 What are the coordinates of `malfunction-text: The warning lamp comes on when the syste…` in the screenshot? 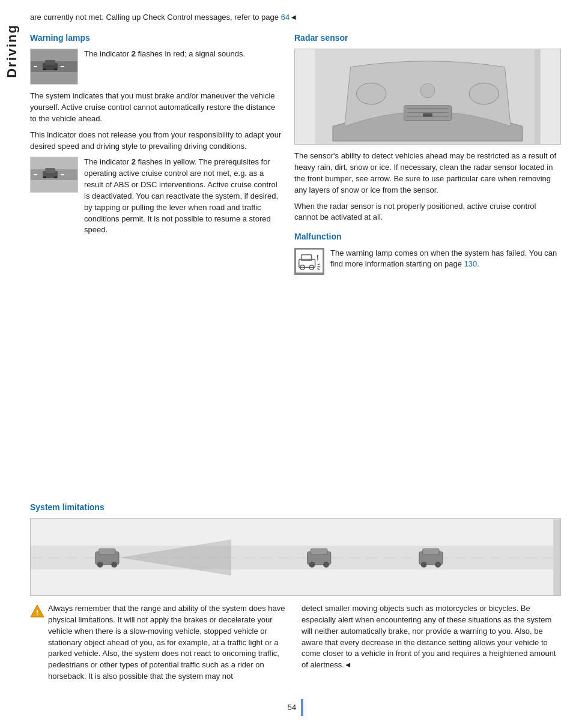 It's located at (446, 259).